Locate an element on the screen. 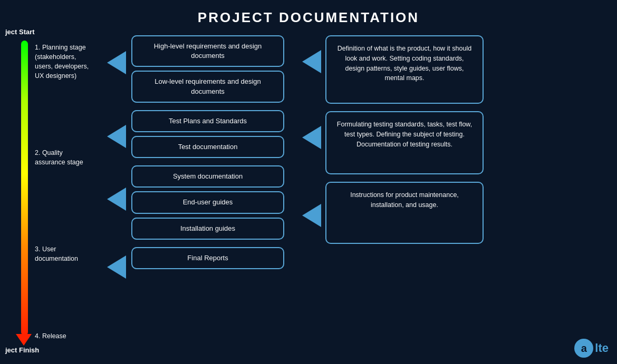  stage-4-label: 4. Release is located at coordinates (51, 336).